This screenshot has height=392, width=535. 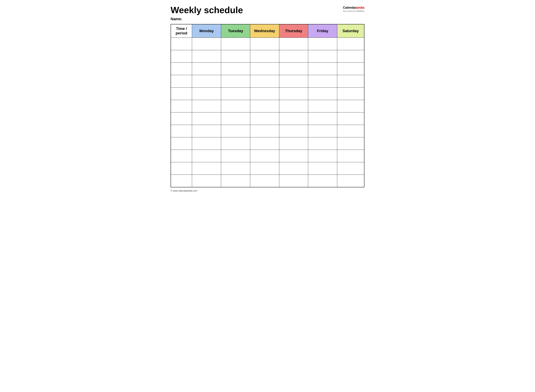 I want to click on title-section: Weekly schedule, so click(x=257, y=10).